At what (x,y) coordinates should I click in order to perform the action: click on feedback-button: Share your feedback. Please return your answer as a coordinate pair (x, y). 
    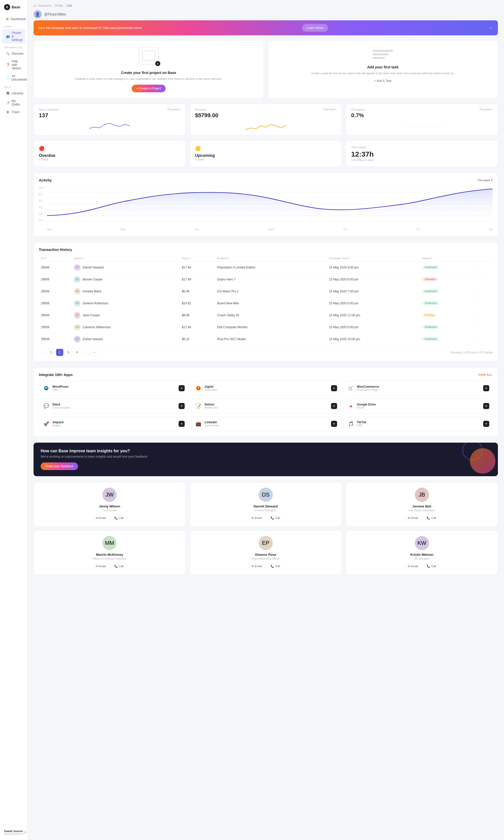
    Looking at the image, I should click on (59, 466).